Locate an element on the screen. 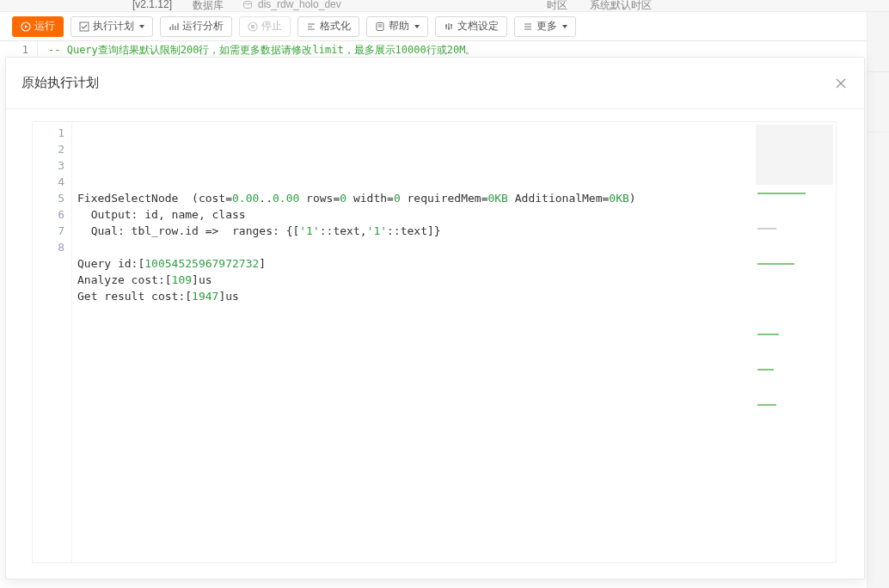  book-icon is located at coordinates (380, 27).